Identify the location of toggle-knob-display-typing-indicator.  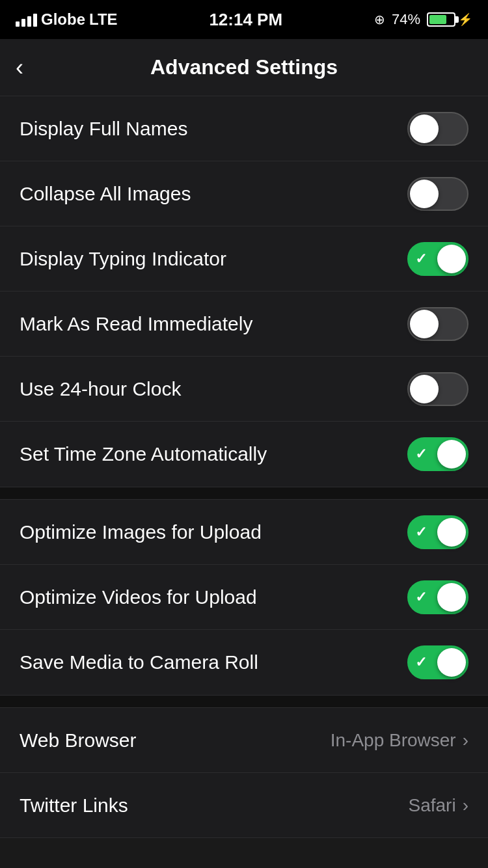
(452, 259).